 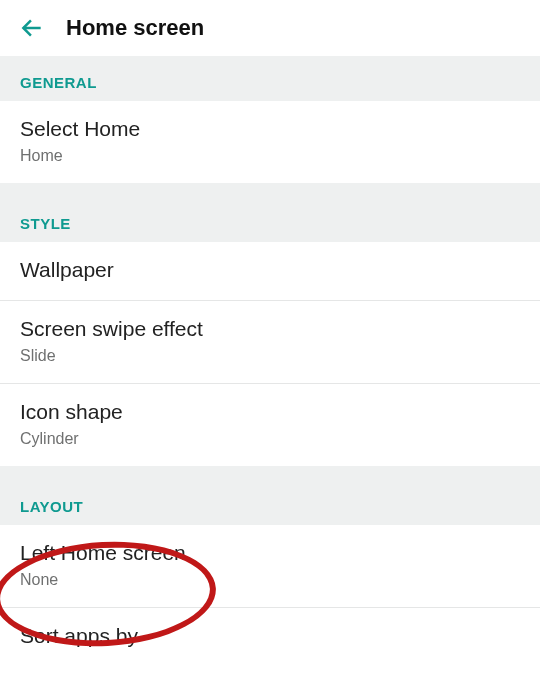 I want to click on arrow-left-icon, so click(x=32, y=28).